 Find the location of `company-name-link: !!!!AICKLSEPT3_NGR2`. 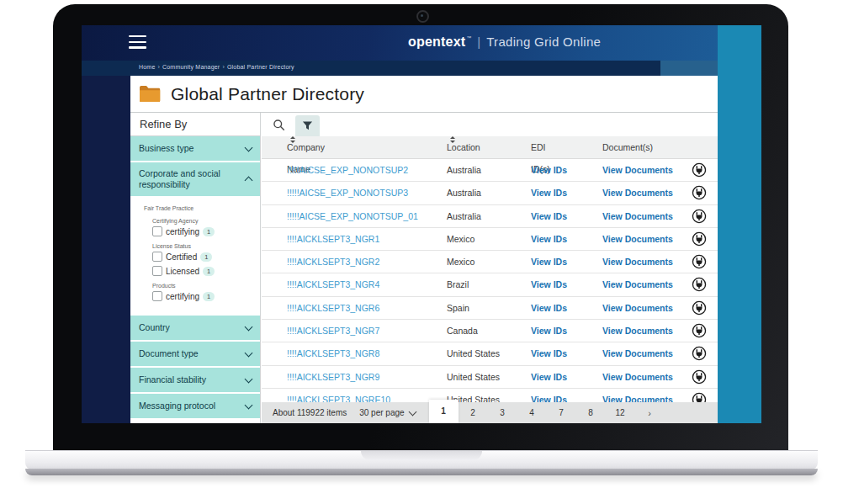

company-name-link: !!!!AICKLSEPT3_NGR2 is located at coordinates (333, 262).